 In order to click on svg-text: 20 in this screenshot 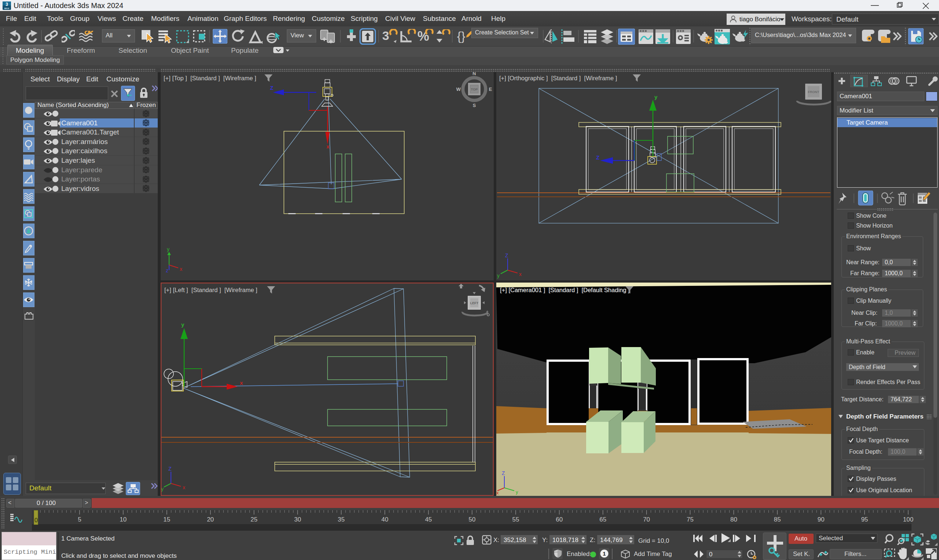, I will do `click(210, 519)`.